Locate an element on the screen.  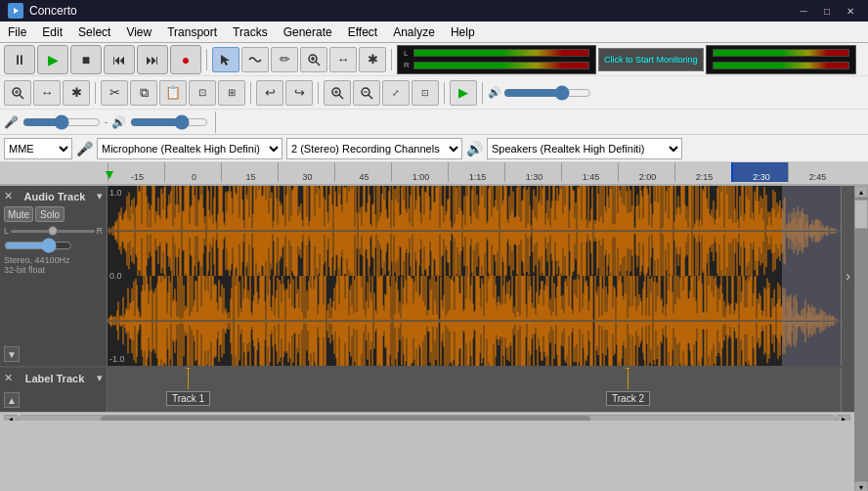
right-nav-btn: › is located at coordinates (847, 276).